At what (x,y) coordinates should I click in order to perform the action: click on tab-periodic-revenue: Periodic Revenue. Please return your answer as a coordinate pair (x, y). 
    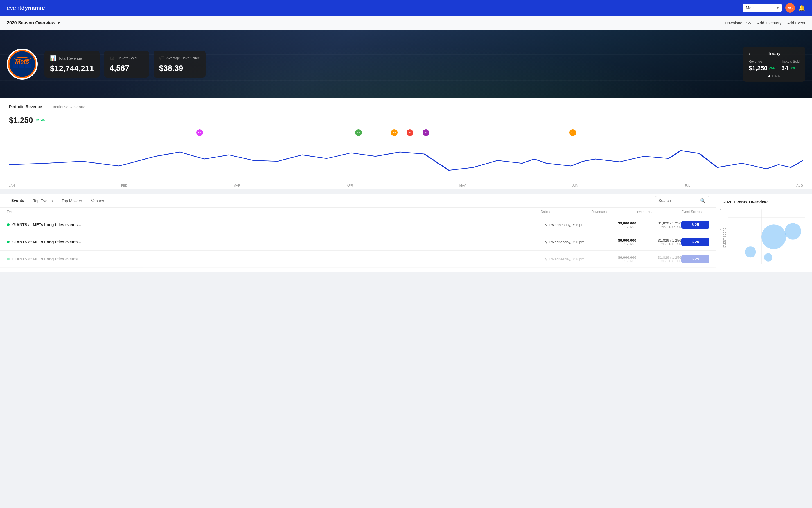
    Looking at the image, I should click on (26, 108).